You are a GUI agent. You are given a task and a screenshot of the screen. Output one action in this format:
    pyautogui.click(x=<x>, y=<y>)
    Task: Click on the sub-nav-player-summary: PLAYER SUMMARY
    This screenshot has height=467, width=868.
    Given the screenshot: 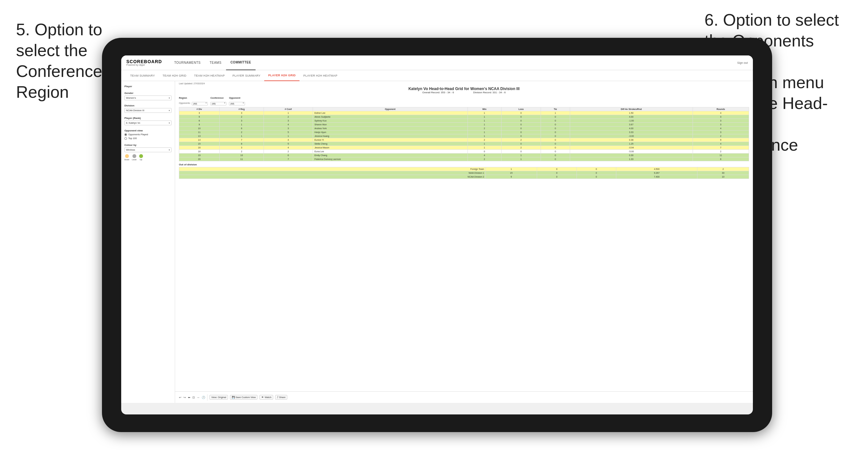 What is the action you would take?
    pyautogui.click(x=246, y=75)
    